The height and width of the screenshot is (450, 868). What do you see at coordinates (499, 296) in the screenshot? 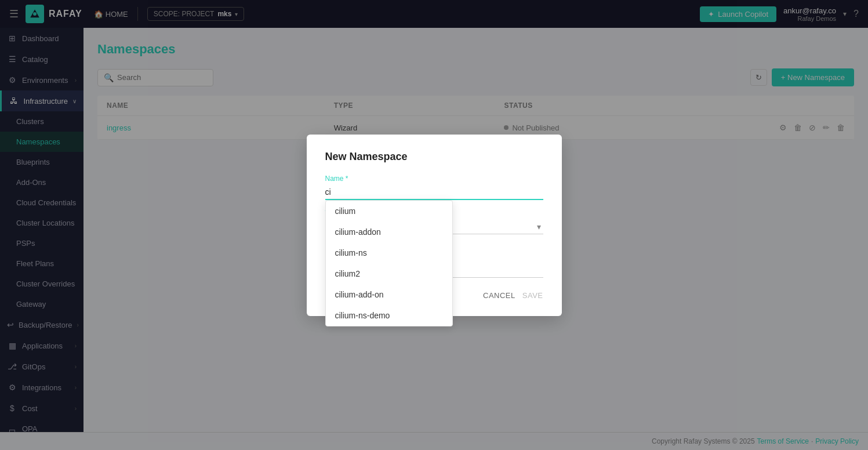
I see `cancel-button: CANCEL` at bounding box center [499, 296].